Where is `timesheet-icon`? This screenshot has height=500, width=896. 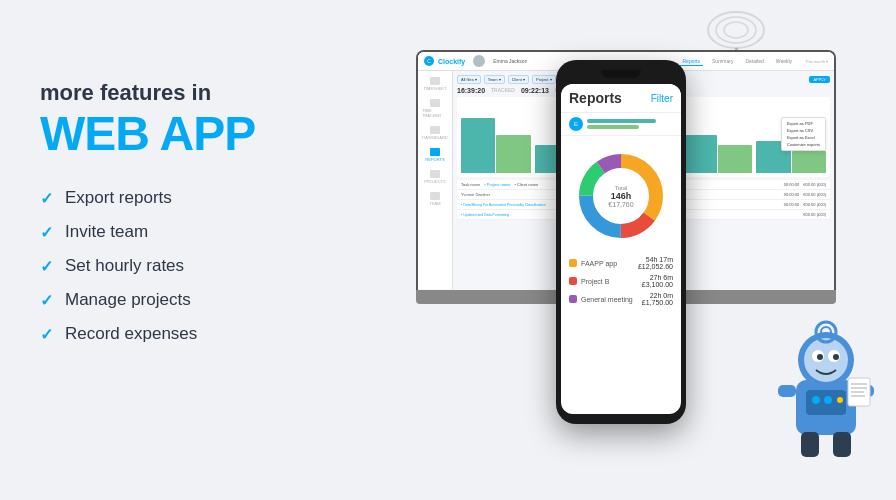 timesheet-icon is located at coordinates (435, 81).